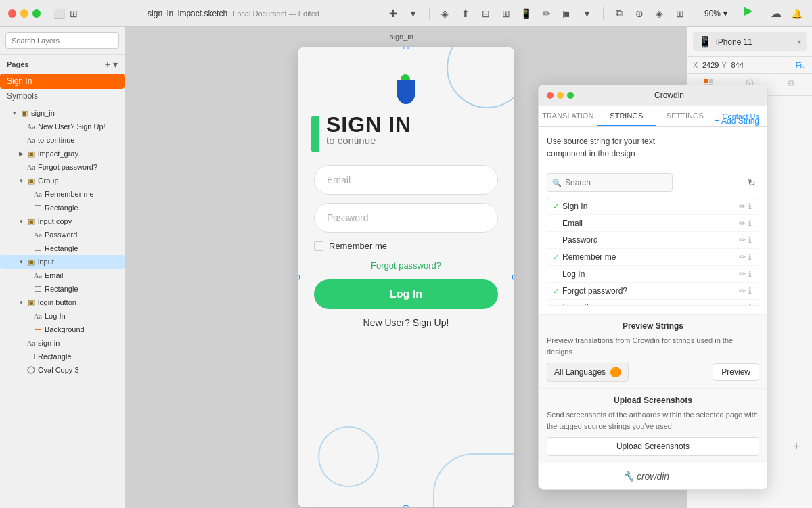 This screenshot has height=508, width=812. What do you see at coordinates (21, 181) in the screenshot?
I see `toggle-icon3: ▾` at bounding box center [21, 181].